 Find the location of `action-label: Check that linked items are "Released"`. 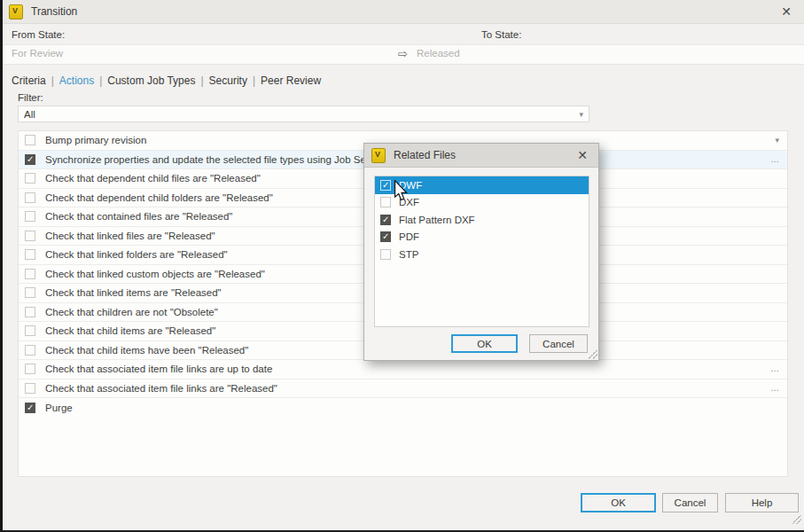

action-label: Check that linked items are "Released" is located at coordinates (133, 293).